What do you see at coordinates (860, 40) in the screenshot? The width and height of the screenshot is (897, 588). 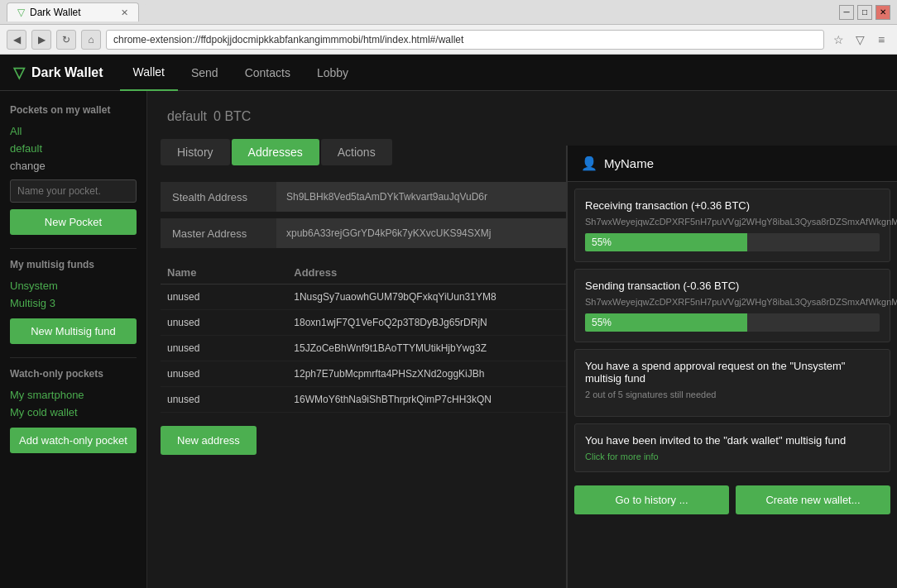 I see `nav-icons: ☆ ▽ ≡` at bounding box center [860, 40].